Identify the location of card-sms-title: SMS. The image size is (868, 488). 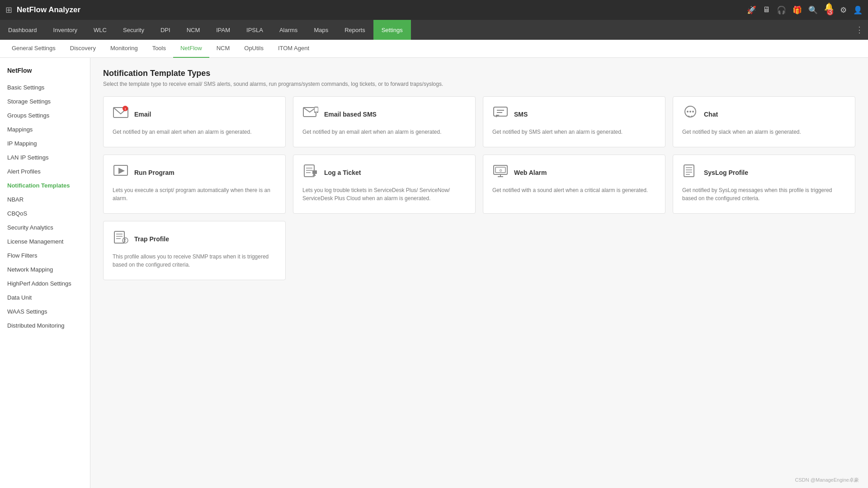
(521, 114).